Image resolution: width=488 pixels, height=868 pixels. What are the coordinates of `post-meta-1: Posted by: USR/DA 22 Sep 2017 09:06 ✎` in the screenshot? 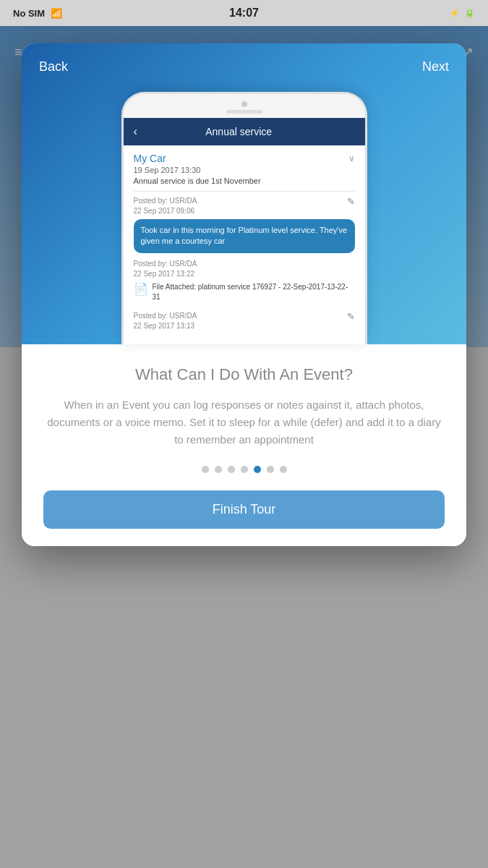 It's located at (244, 206).